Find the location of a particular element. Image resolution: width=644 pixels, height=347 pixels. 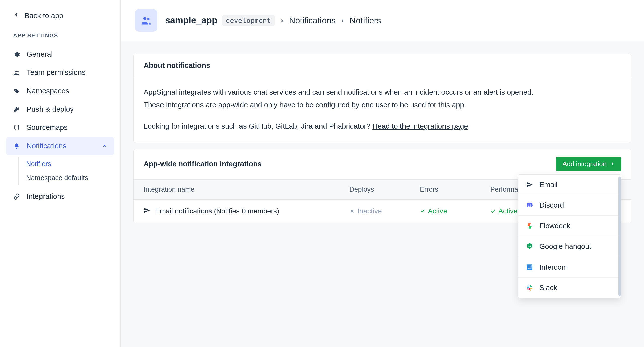

sidebar-item-label: Sourcemaps is located at coordinates (47, 128).